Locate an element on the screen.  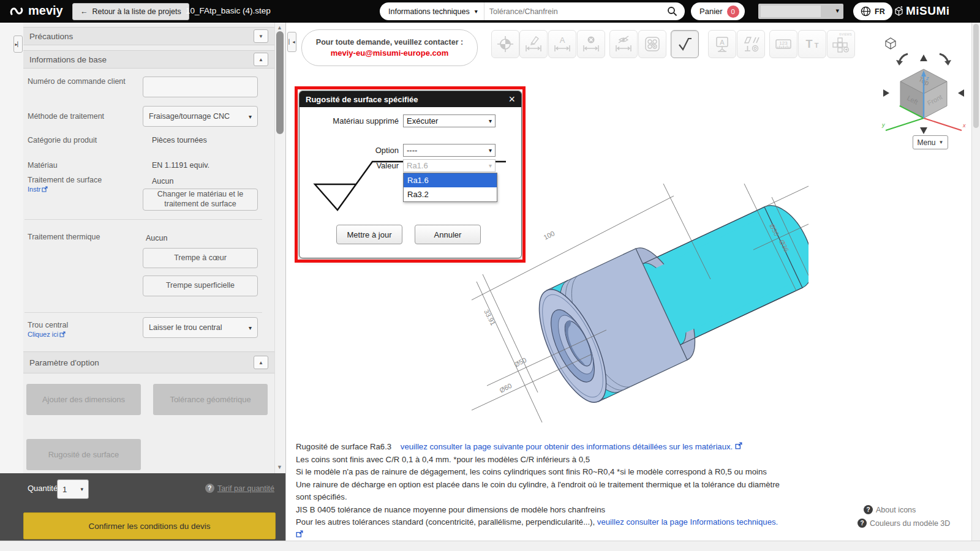
collapse-toggle-icon: ▼ is located at coordinates (261, 36).